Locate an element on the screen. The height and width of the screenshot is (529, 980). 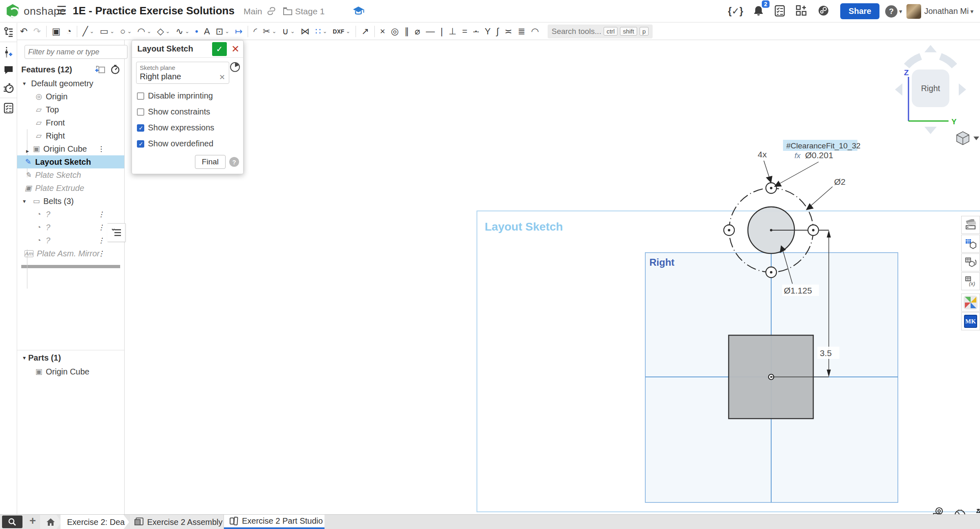
learning-center-icon is located at coordinates (358, 12).